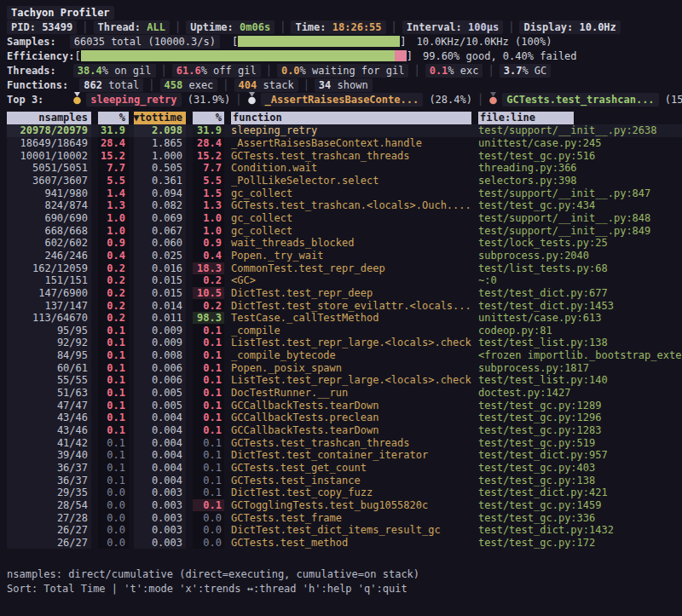 Image resolution: width=682 pixels, height=616 pixels. Describe the element at coordinates (49, 243) in the screenshot. I see `nsamples-cell: 602/602` at that location.